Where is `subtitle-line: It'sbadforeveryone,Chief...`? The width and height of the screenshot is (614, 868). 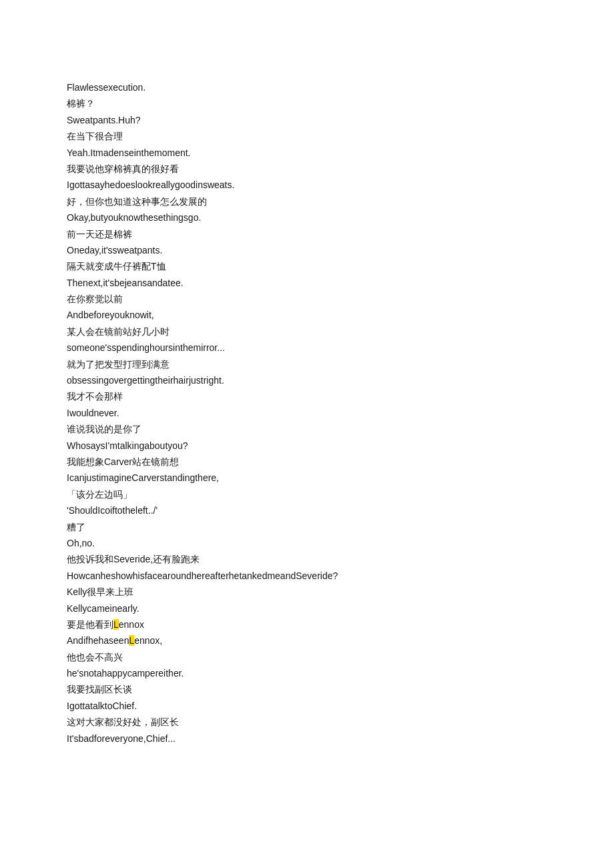
subtitle-line: It'sbadforeveryone,Chief... is located at coordinates (307, 739).